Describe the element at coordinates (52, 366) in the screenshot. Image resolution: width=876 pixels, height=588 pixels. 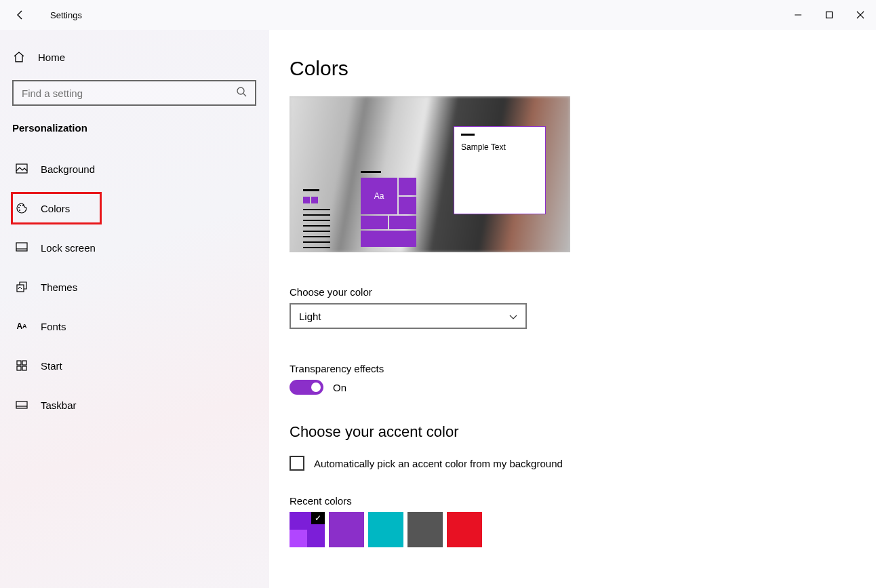
I see `sidebar-item-label: Start` at that location.